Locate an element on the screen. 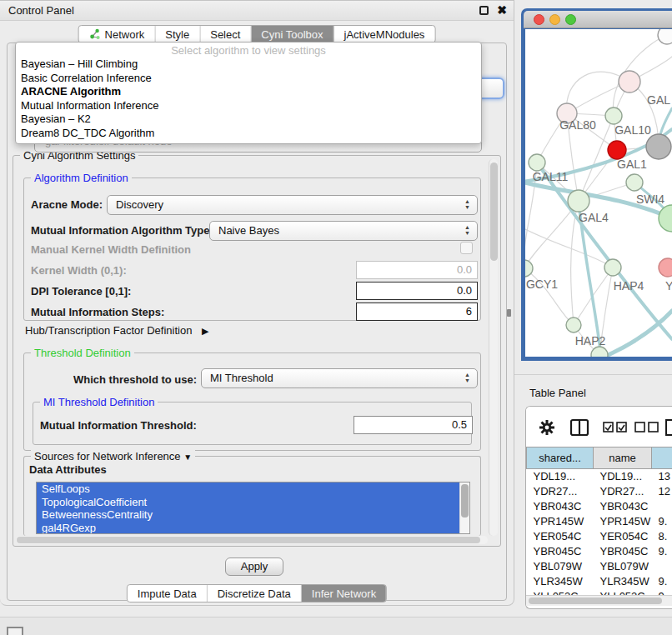  tab-discretize-data: Discretize Data is located at coordinates (255, 593).